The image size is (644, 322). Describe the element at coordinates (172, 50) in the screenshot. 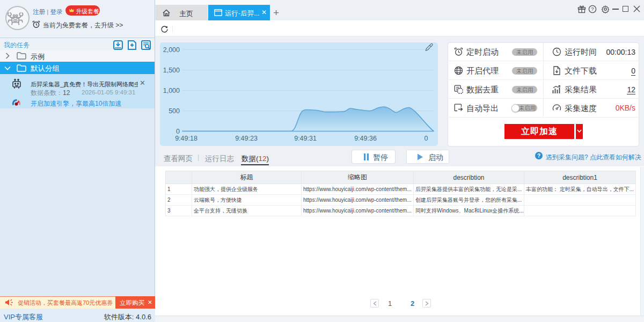

I see `svg-text: 2,000` at that location.